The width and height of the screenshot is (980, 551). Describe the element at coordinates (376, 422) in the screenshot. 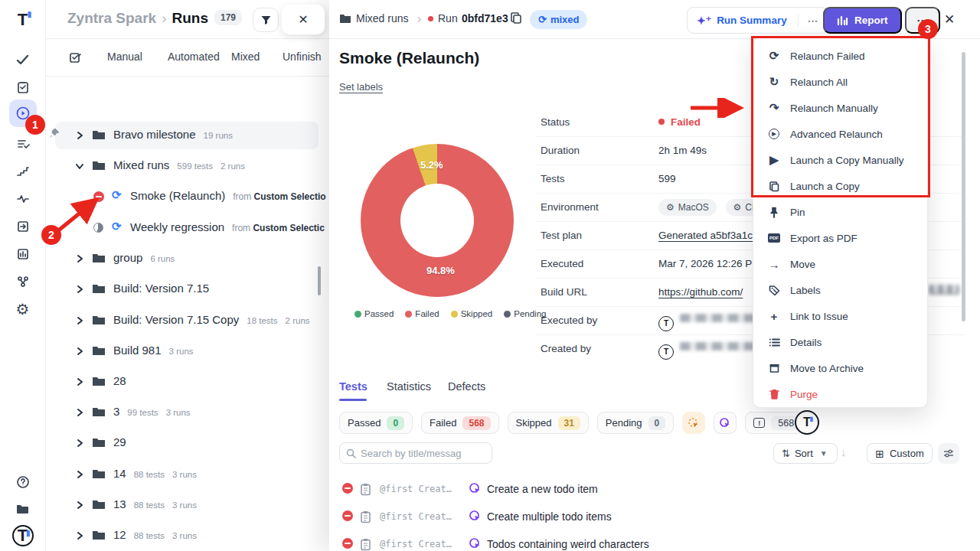

I see `chip-passed: Passed0` at that location.